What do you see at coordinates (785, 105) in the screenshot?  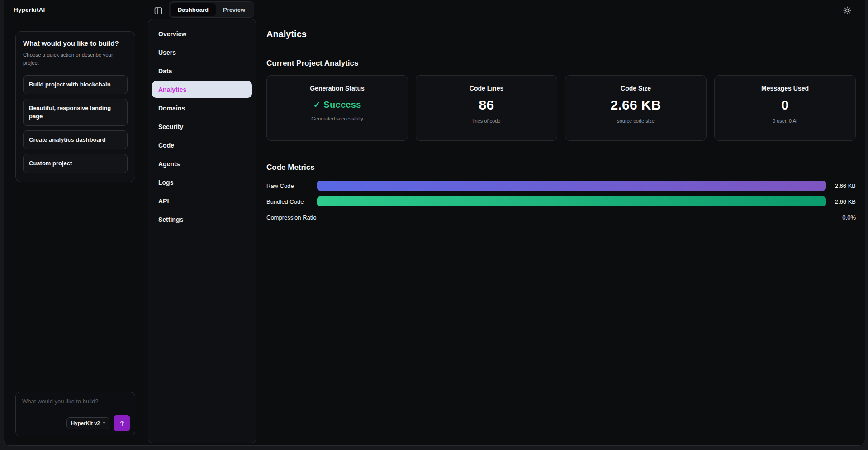 I see `stat-value: 0` at bounding box center [785, 105].